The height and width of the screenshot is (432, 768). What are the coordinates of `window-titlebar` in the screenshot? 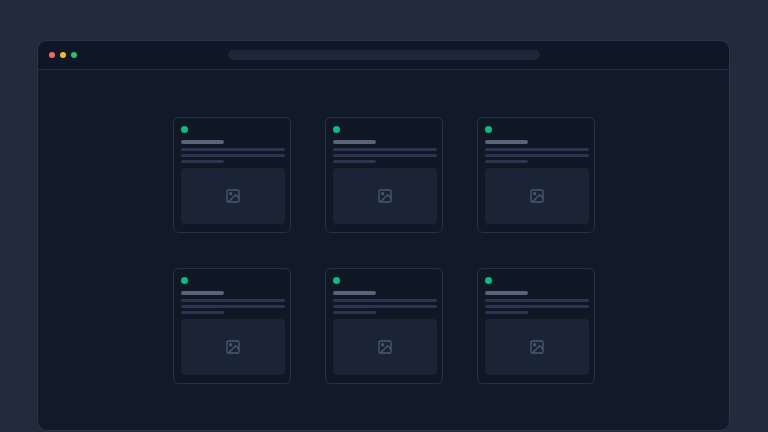 It's located at (384, 56).